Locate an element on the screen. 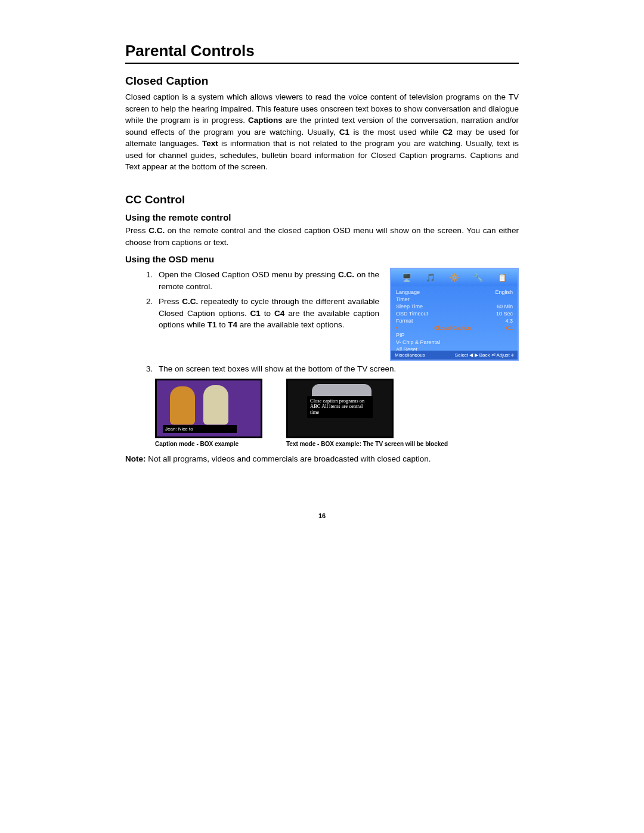  example-label: Text mode - BOX example: The TV screen w… is located at coordinates (388, 444).